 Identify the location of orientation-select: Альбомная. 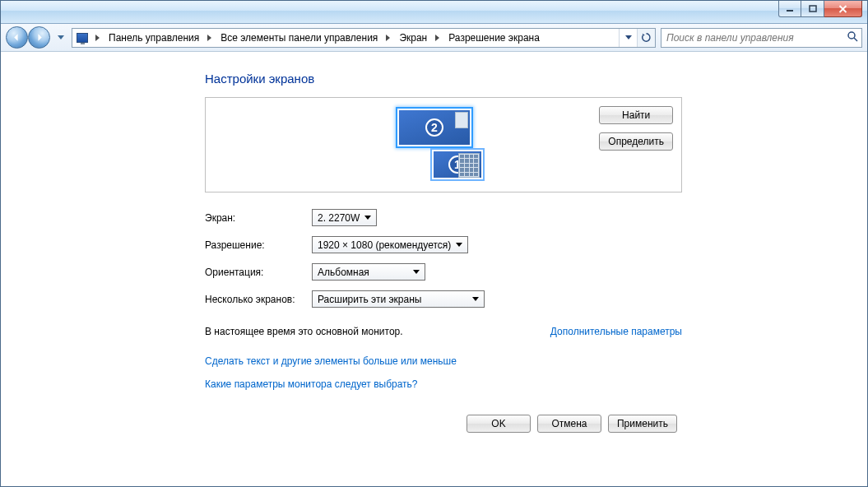
(369, 271).